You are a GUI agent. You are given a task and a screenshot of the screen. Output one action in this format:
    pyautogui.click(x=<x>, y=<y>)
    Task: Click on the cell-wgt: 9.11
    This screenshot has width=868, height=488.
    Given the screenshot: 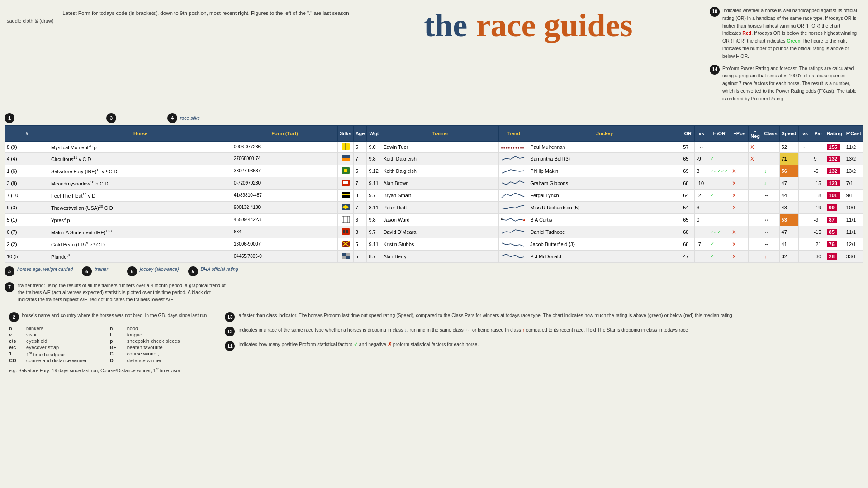 What is the action you would take?
    pyautogui.click(x=374, y=183)
    